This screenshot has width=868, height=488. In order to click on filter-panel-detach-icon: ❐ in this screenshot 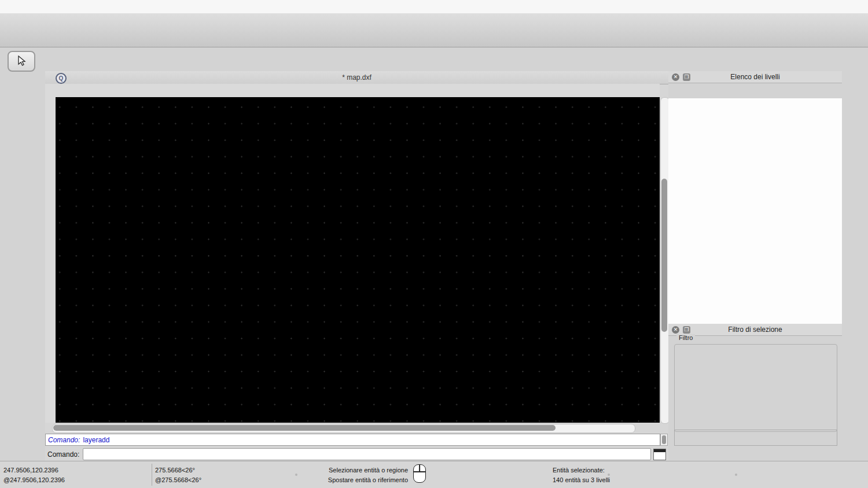, I will do `click(686, 330)`.